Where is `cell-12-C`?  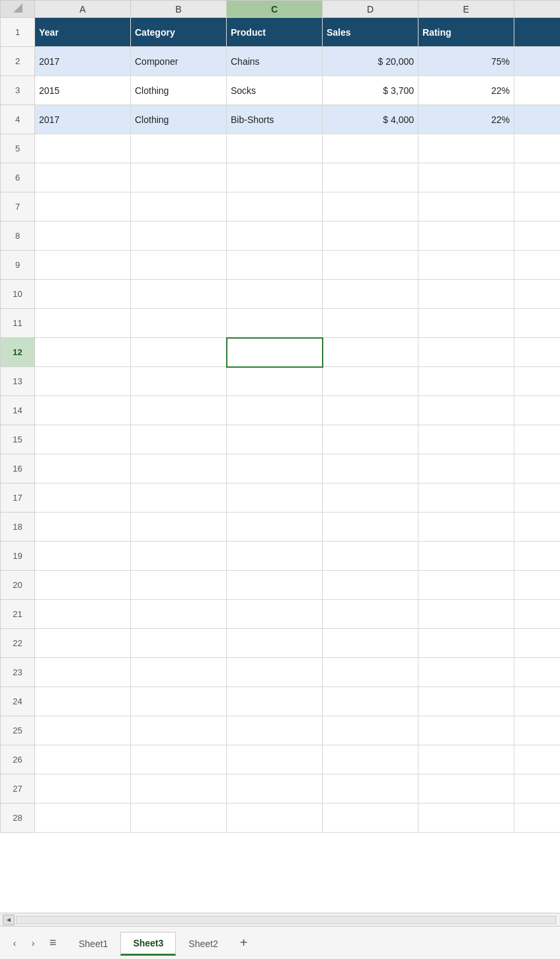 cell-12-C is located at coordinates (275, 353).